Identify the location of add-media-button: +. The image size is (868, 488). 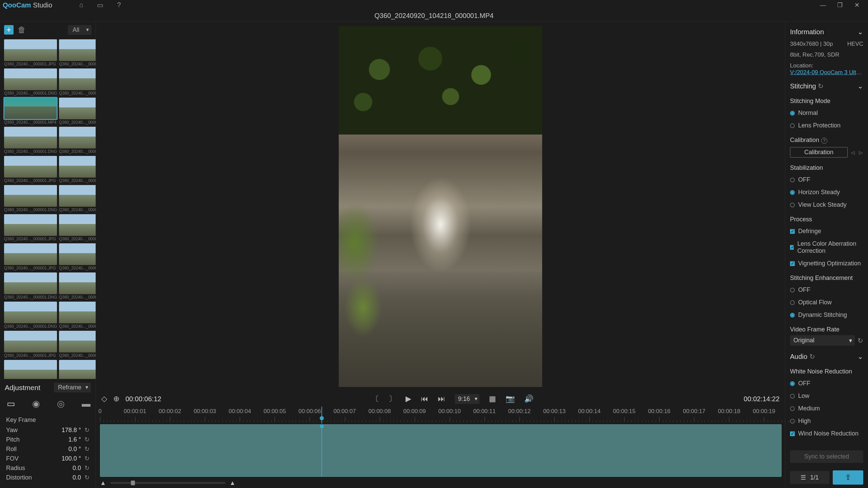
(9, 30).